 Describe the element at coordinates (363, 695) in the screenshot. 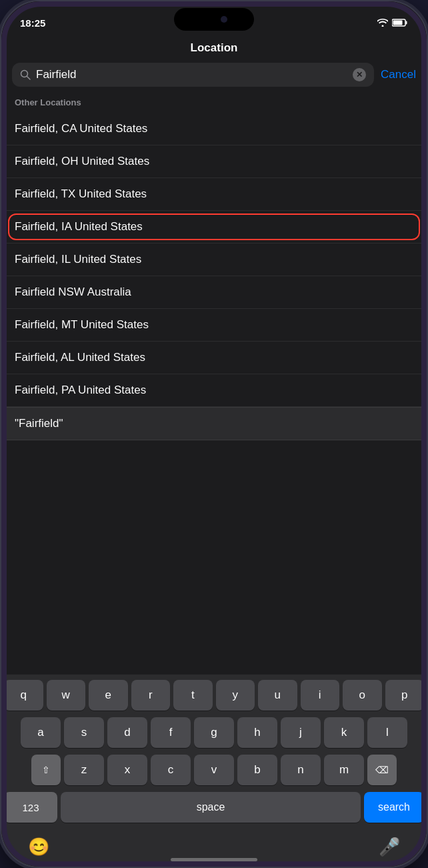

I see `key-o: o` at that location.